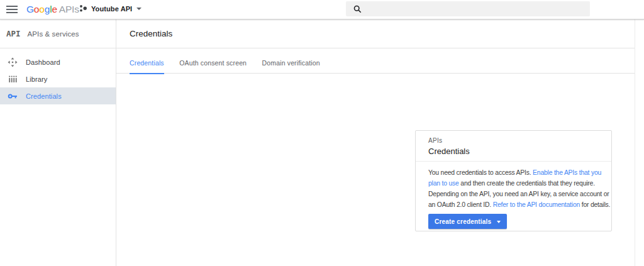 The height and width of the screenshot is (266, 644). Describe the element at coordinates (213, 66) in the screenshot. I see `tab-oauth-consent-screen: OAuth consent screen` at that location.